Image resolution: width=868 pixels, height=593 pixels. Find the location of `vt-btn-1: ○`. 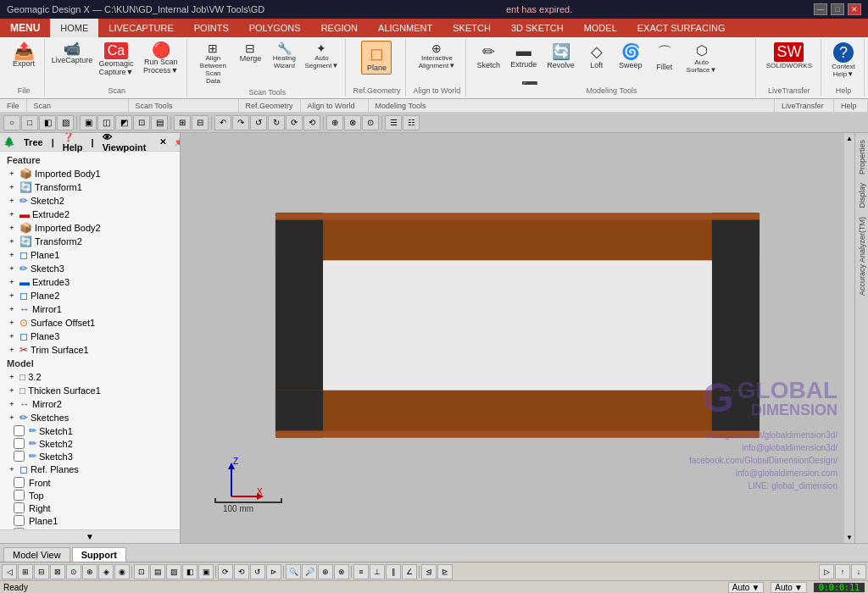

vt-btn-1: ○ is located at coordinates (12, 123).